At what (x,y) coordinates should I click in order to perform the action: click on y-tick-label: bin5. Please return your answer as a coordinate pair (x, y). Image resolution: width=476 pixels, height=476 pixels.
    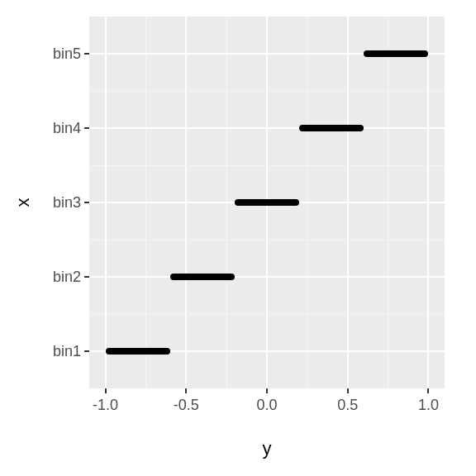
    Looking at the image, I should click on (67, 55).